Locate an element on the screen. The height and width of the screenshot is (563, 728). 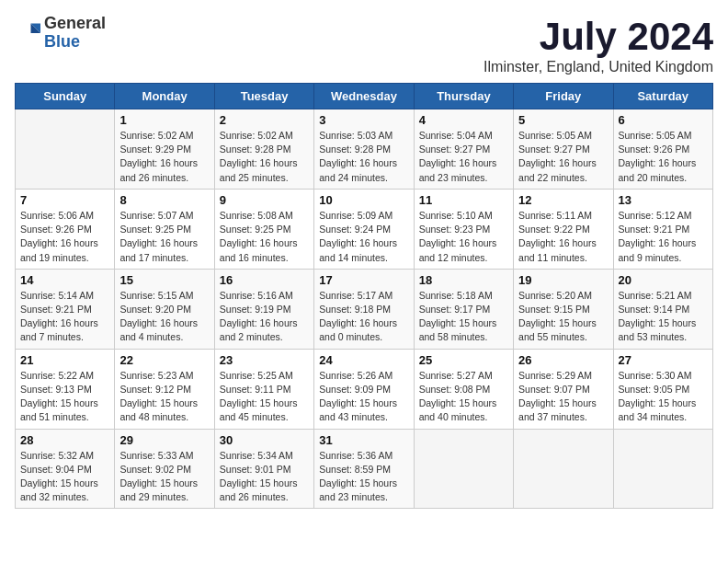
day-info: Sunrise: 5:05 AM Sunset: 9:27 PM Dayligh… is located at coordinates (563, 156).